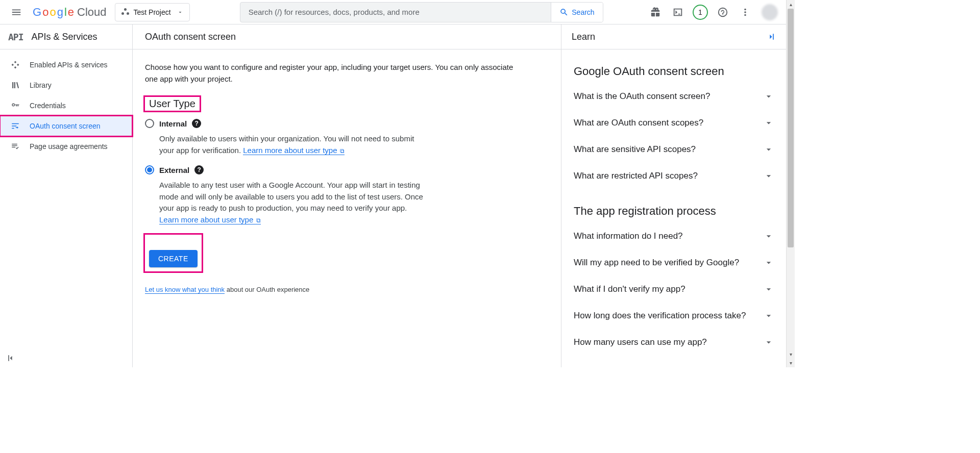 Image resolution: width=980 pixels, height=453 pixels. Describe the element at coordinates (674, 123) in the screenshot. I see `accordion-consent-scopes: What are OAuth consent scopes?` at that location.